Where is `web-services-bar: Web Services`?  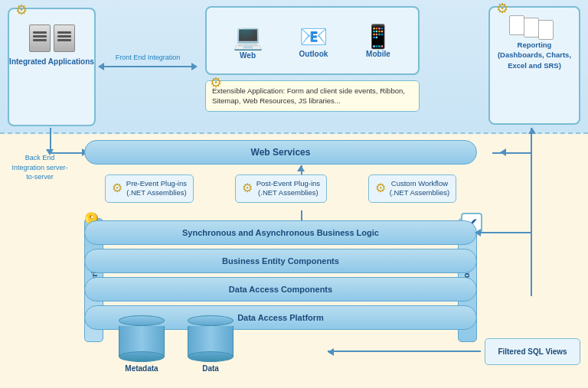
web-services-bar: Web Services is located at coordinates (280, 152).